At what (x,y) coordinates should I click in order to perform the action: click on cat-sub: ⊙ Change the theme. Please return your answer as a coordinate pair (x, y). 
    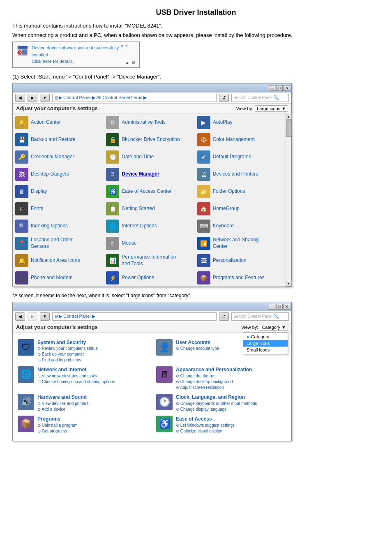
    Looking at the image, I should click on (214, 376).